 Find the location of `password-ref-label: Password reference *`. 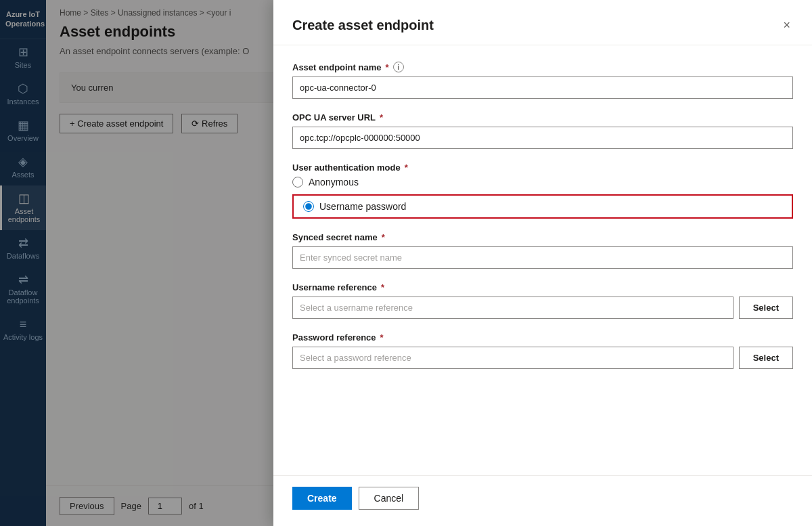

password-ref-label: Password reference * is located at coordinates (543, 337).